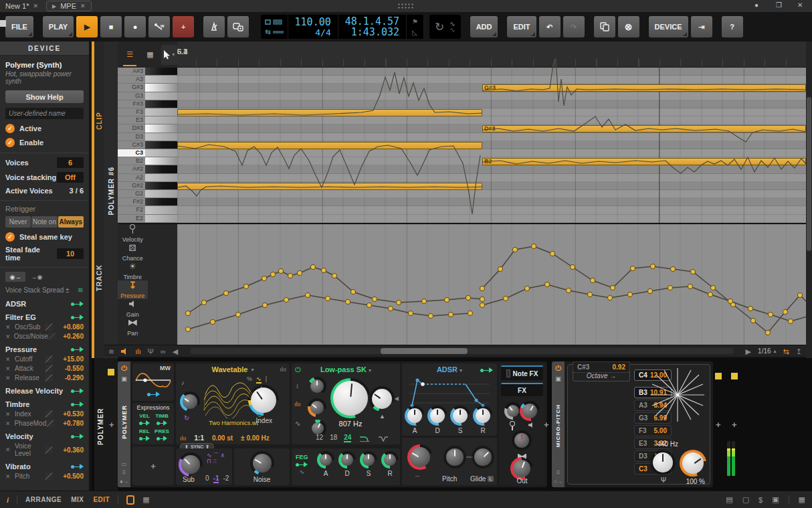  I want to click on piano-key-row: G2, so click(147, 194).